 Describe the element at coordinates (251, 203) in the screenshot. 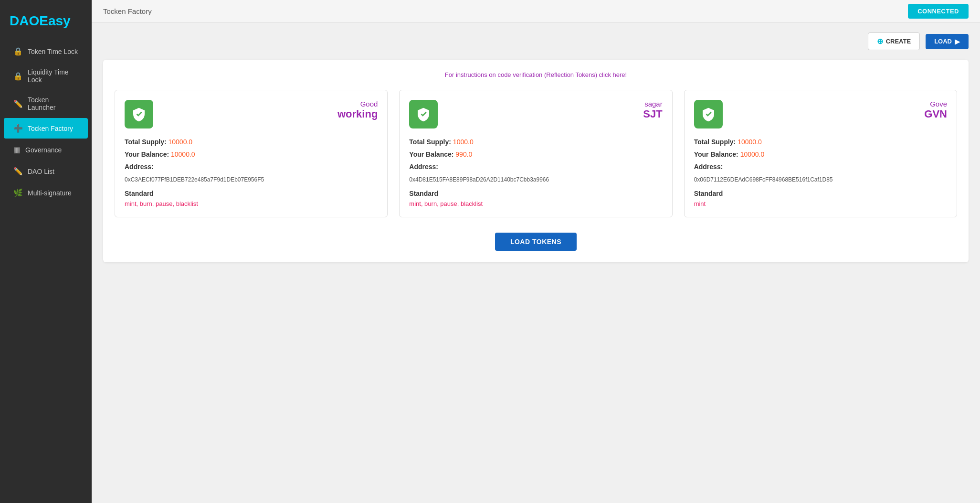

I see `token-features-1: mint, burn, pause, blacklist` at that location.